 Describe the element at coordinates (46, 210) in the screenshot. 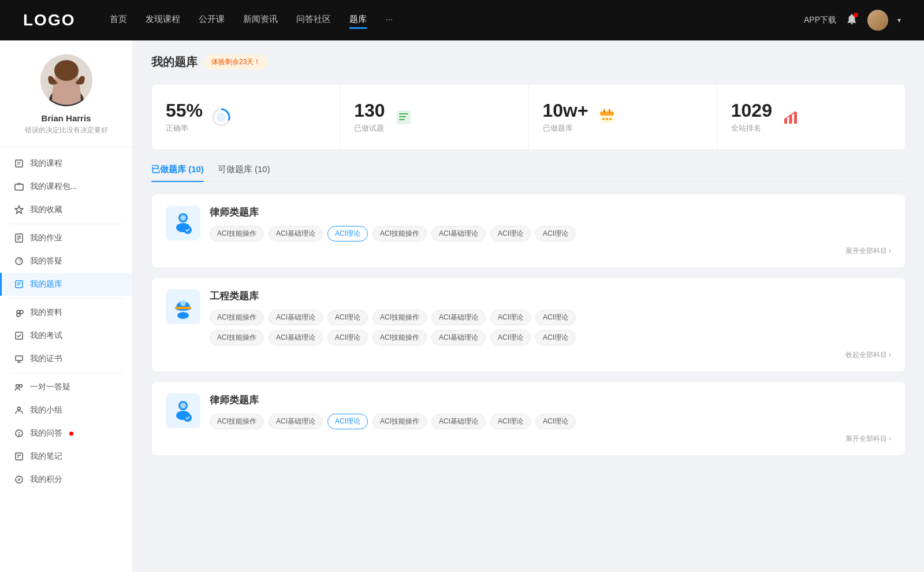

I see `sidebar-label-favorites: 我的收藏` at that location.